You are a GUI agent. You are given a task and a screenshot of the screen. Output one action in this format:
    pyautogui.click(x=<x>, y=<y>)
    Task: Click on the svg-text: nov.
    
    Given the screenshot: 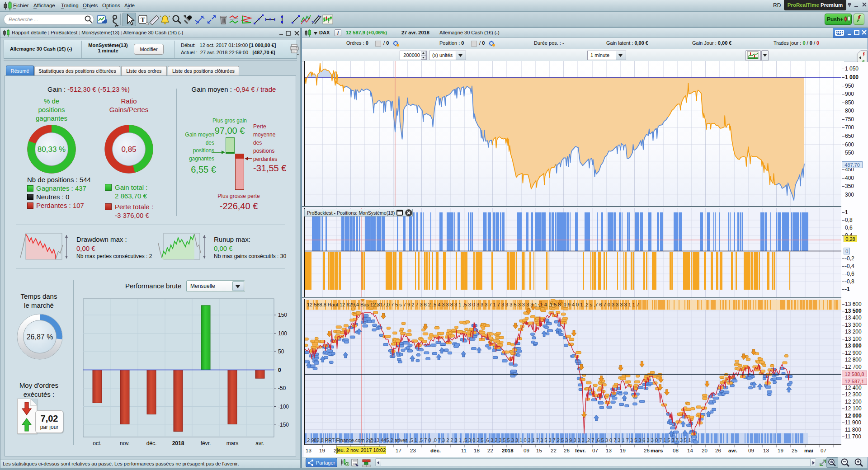 What is the action you would take?
    pyautogui.click(x=125, y=443)
    